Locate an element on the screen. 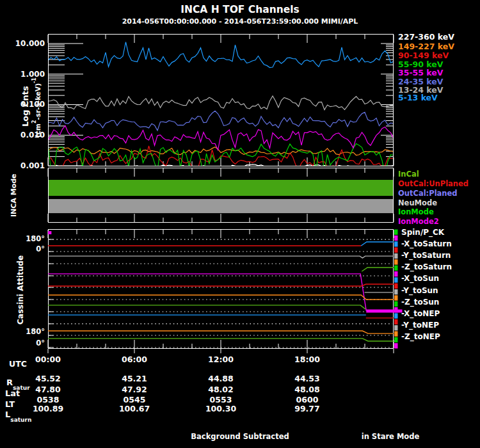 Image resolution: width=480 pixels, height=448 pixels. tof-ytick-2: 0.100 is located at coordinates (26, 105).